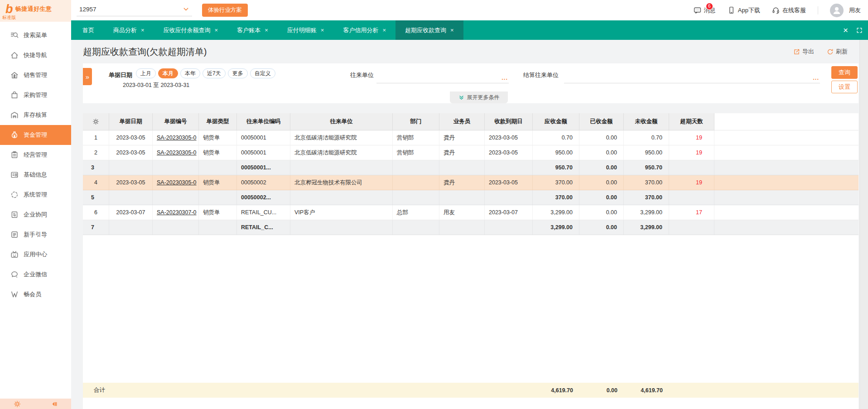  Describe the element at coordinates (692, 76) in the screenshot. I see `settle-partner-input: ...` at that location.